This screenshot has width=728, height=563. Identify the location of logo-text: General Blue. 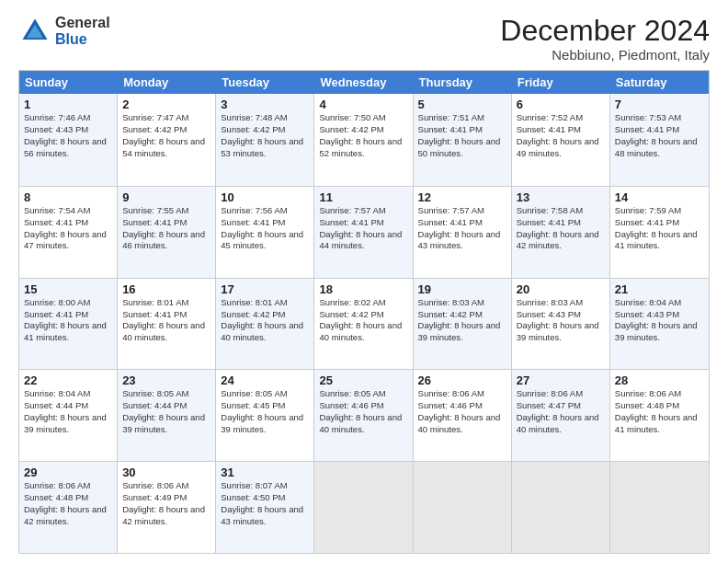
(83, 31).